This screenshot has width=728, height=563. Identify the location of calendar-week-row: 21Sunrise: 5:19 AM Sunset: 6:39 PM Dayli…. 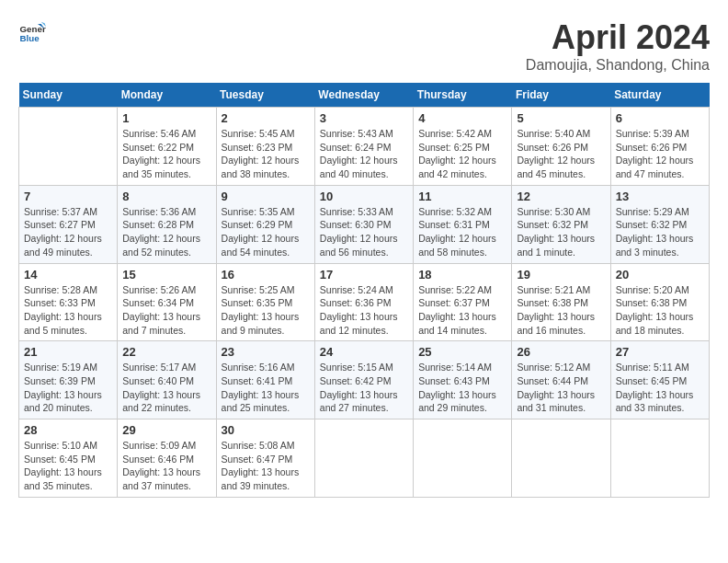
(364, 381).